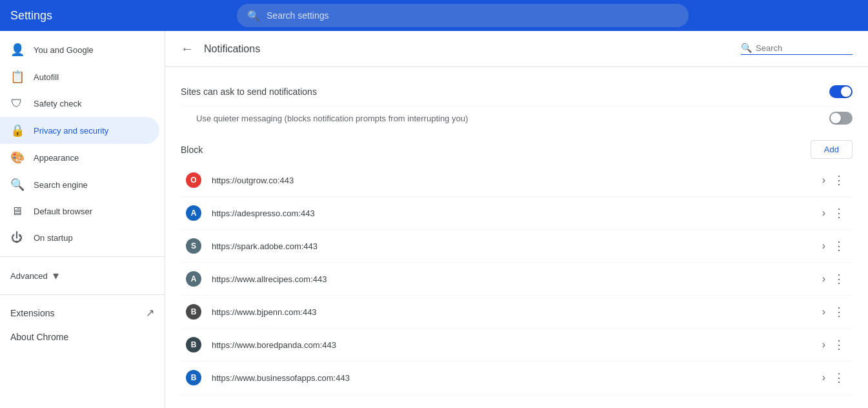 The width and height of the screenshot is (868, 408). I want to click on sidebar-advanced-label: Advanced, so click(29, 276).